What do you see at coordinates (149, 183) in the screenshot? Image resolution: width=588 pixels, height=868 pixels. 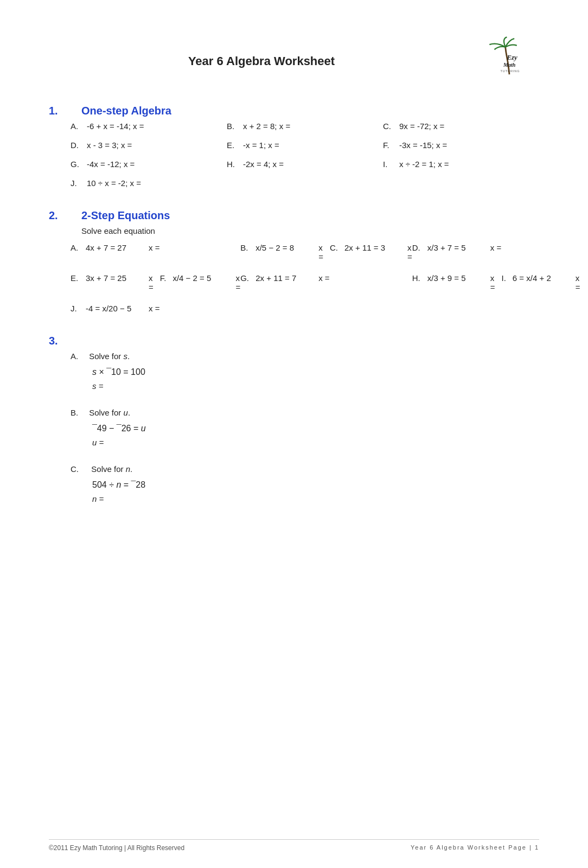 I see `problem-1j: J. 10 ÷ x = -2; x =` at bounding box center [149, 183].